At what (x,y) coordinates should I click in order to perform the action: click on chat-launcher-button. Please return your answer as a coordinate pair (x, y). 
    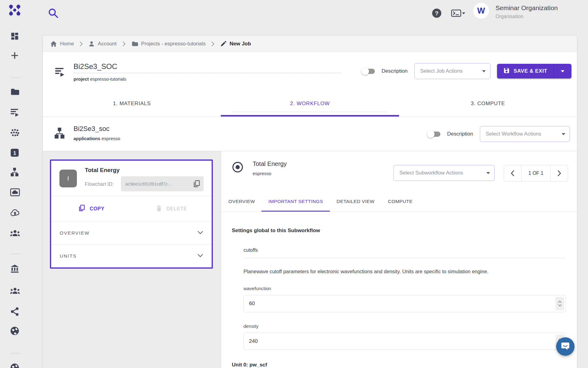
    Looking at the image, I should click on (565, 347).